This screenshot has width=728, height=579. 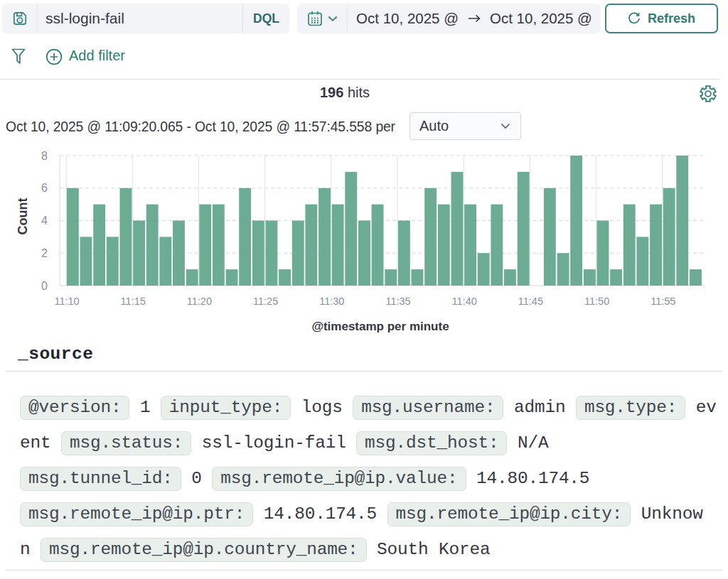 I want to click on svg-text: 11:35, so click(x=398, y=301).